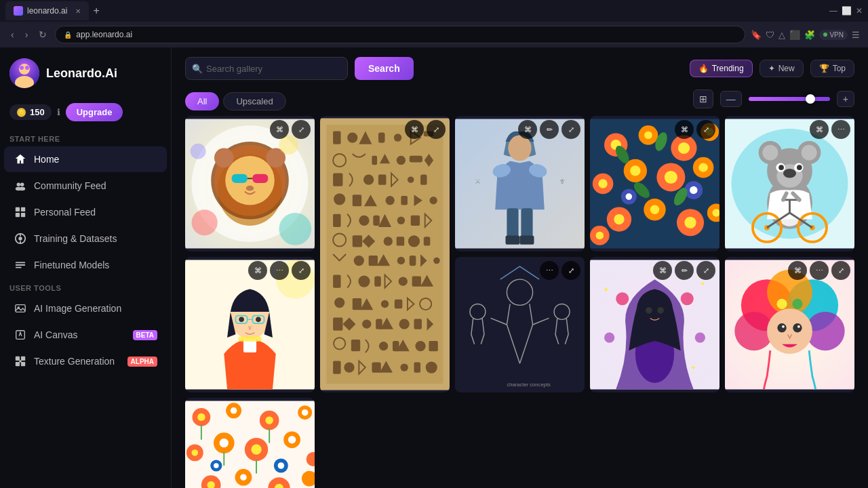 Image resolution: width=868 pixels, height=488 pixels. What do you see at coordinates (819, 270) in the screenshot?
I see `card-9-menu-button: ⋯` at bounding box center [819, 270].